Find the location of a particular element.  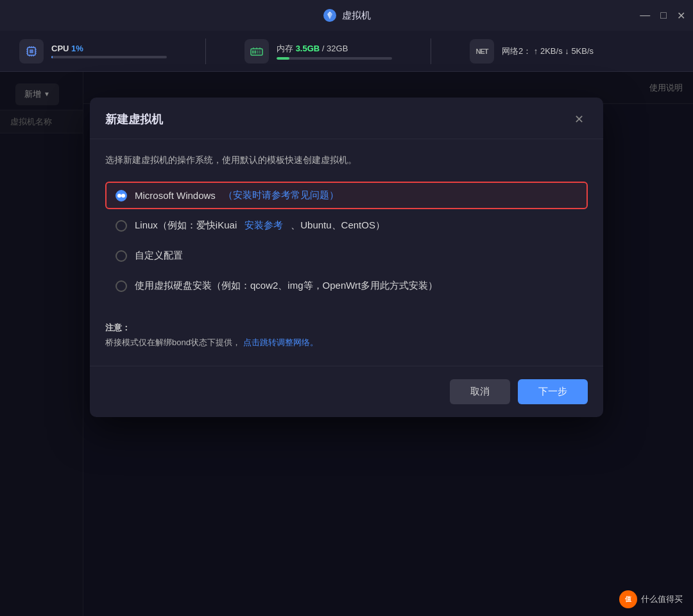

titlebar: 虚拟机 — □ ✕ is located at coordinates (346, 15).